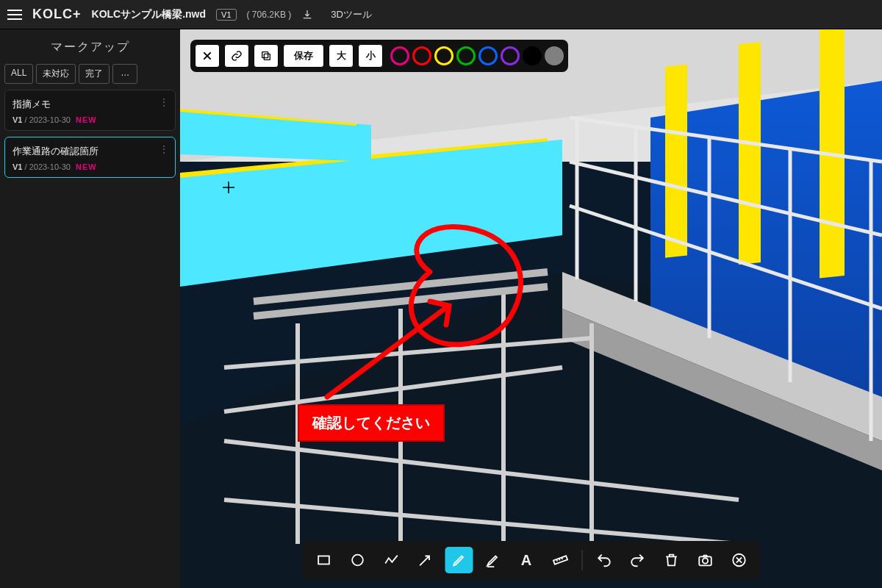 This screenshot has height=588, width=882. I want to click on filter-all: ALL, so click(19, 74).